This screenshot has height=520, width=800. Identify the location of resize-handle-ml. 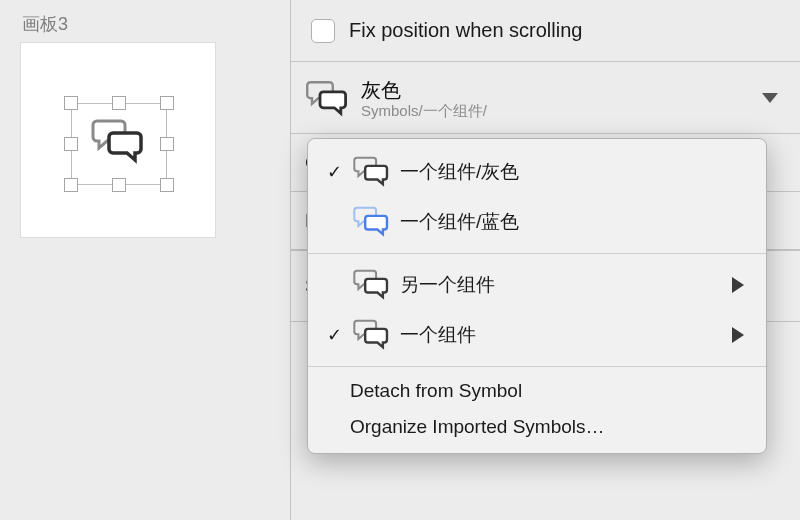
(71, 144).